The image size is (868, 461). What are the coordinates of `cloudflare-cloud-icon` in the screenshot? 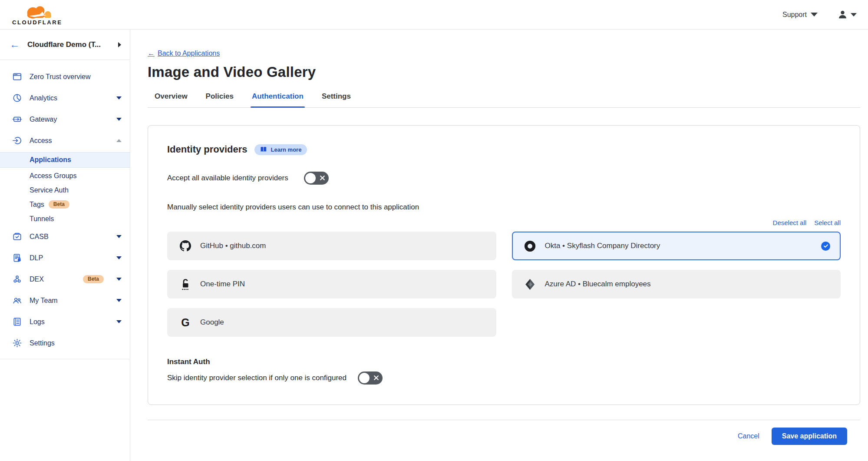 It's located at (37, 12).